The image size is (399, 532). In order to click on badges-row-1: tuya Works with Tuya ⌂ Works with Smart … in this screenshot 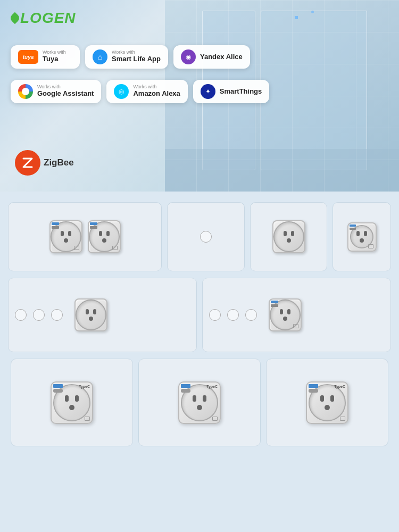, I will do `click(130, 57)`.